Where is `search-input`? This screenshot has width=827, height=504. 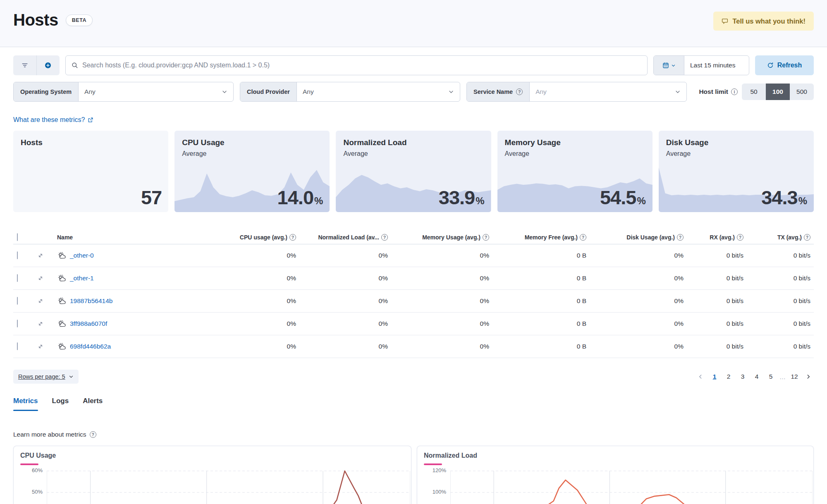
search-input is located at coordinates (362, 65).